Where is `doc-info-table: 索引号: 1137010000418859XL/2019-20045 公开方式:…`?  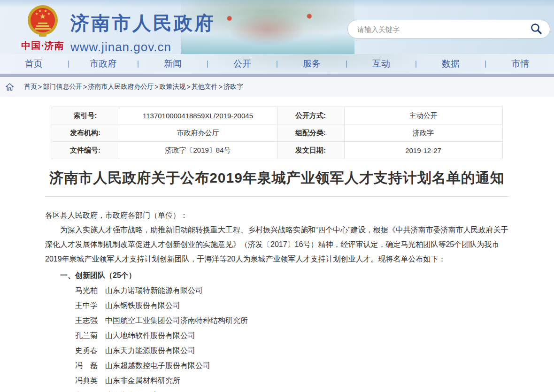
doc-info-table: 索引号: 1137010000418859XL/2019-20045 公开方式:… is located at coordinates (277, 133).